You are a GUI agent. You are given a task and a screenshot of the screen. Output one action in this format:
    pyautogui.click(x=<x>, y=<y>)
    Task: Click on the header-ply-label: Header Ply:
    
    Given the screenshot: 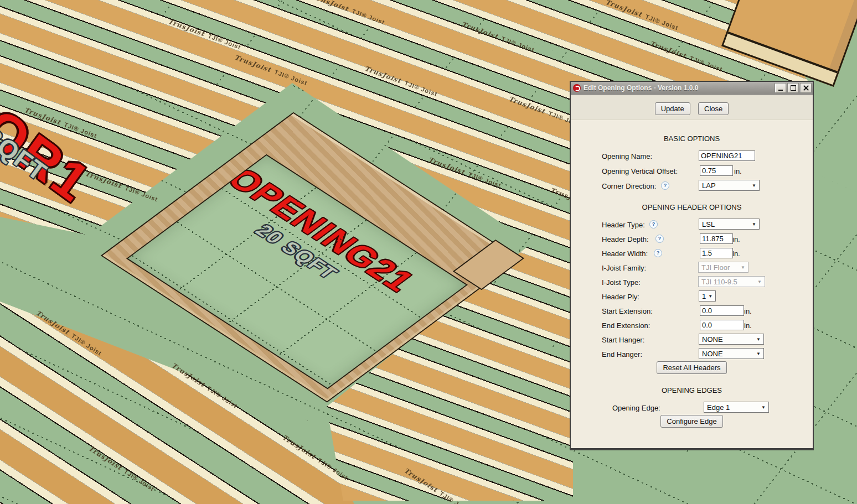 What is the action you would take?
    pyautogui.click(x=621, y=297)
    